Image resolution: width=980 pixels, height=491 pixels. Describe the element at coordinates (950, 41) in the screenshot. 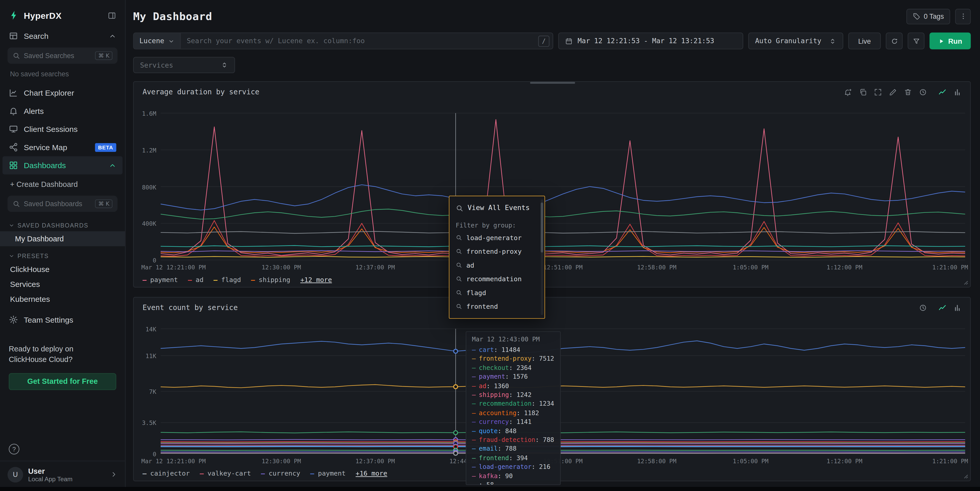

I see `run-button: Run` at that location.